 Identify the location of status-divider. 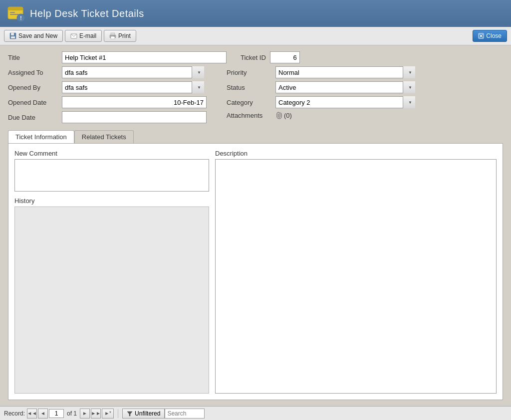
(118, 414).